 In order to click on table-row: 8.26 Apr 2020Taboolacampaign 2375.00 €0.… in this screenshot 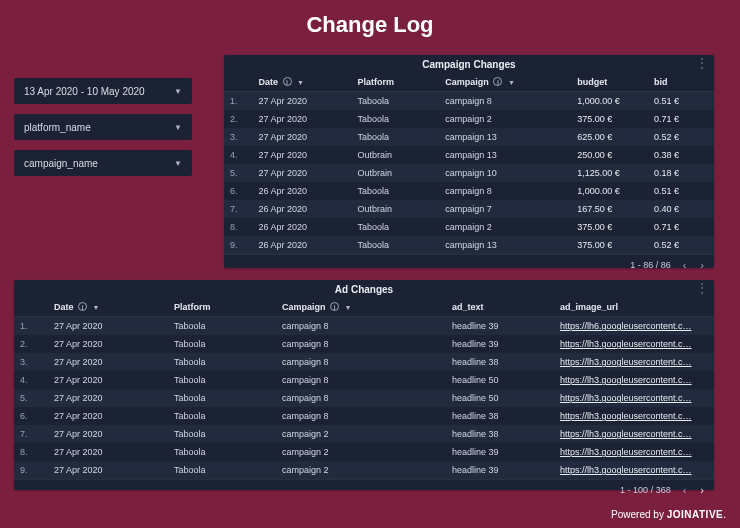, I will do `click(469, 227)`.